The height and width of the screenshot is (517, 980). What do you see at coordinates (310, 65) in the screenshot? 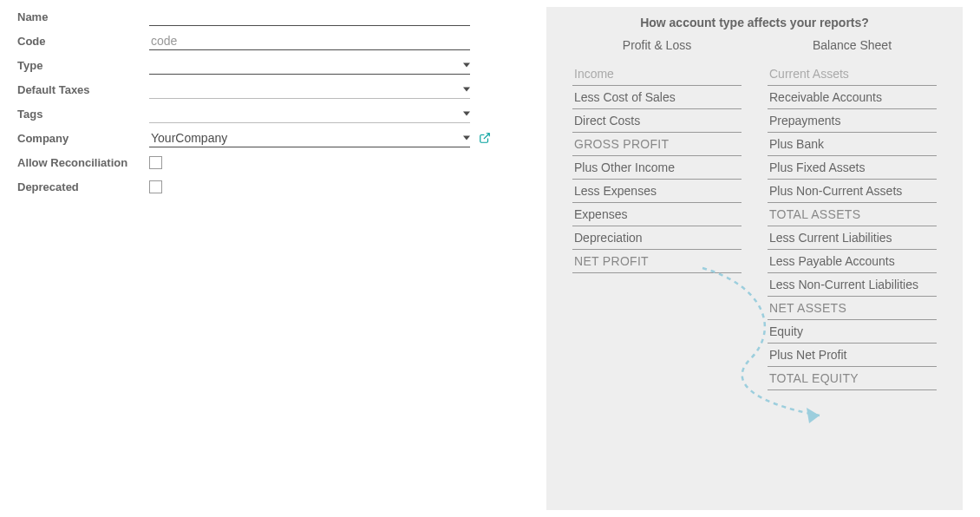
I see `type-select` at bounding box center [310, 65].